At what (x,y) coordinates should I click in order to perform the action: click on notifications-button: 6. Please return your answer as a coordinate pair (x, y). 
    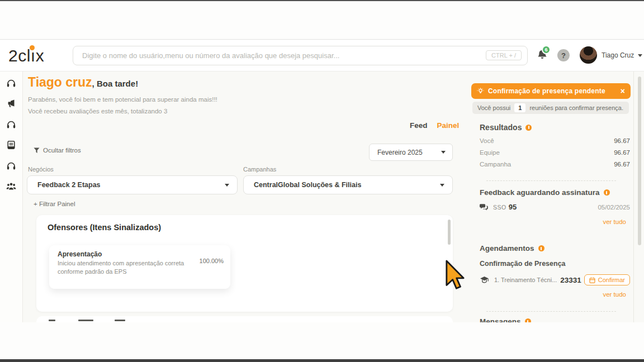
    Looking at the image, I should click on (544, 56).